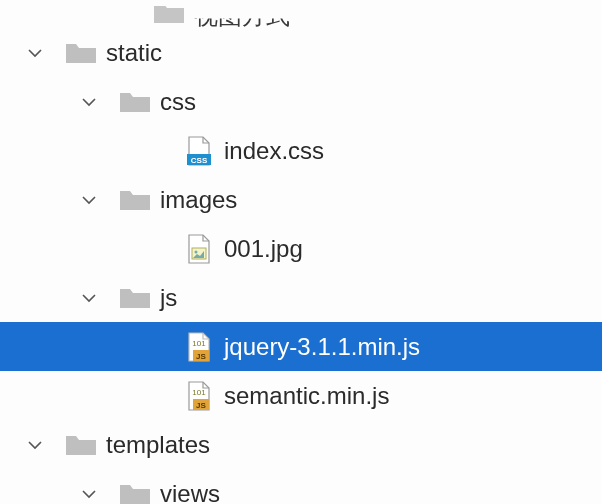 Image resolution: width=602 pixels, height=504 pixels. Describe the element at coordinates (301, 52) in the screenshot. I see `tree-item-static: static` at that location.